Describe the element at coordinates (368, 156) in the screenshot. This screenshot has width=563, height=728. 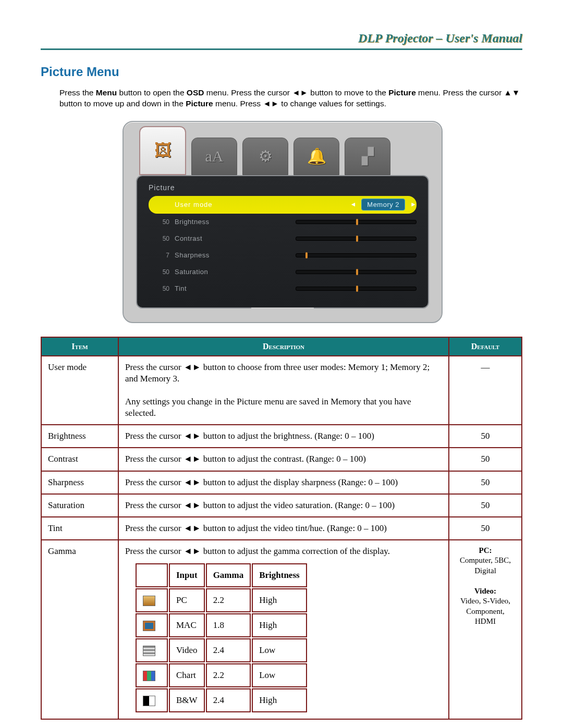
I see `squares-icon: ▞` at that location.